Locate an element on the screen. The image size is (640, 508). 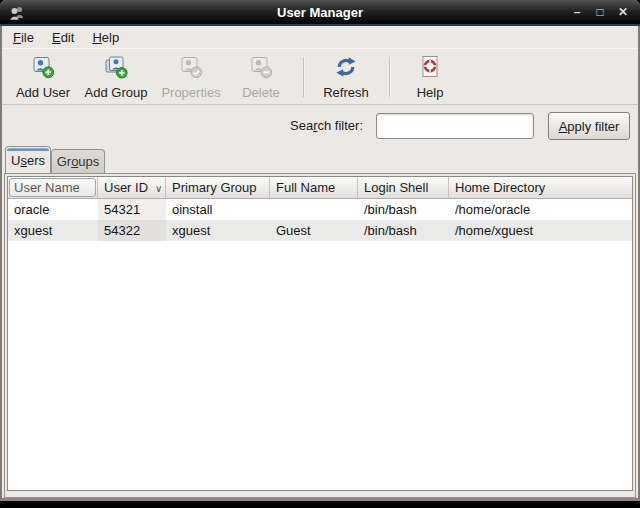
user-card-check-icon is located at coordinates (191, 69).